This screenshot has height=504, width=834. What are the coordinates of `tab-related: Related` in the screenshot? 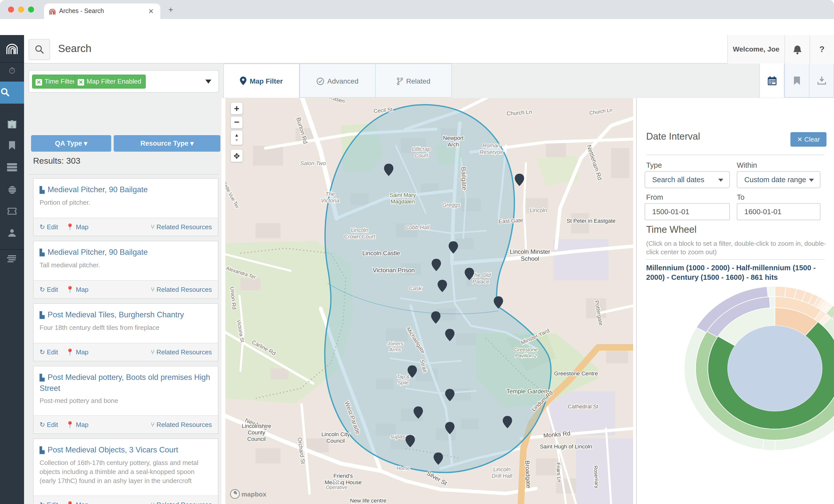 It's located at (414, 81).